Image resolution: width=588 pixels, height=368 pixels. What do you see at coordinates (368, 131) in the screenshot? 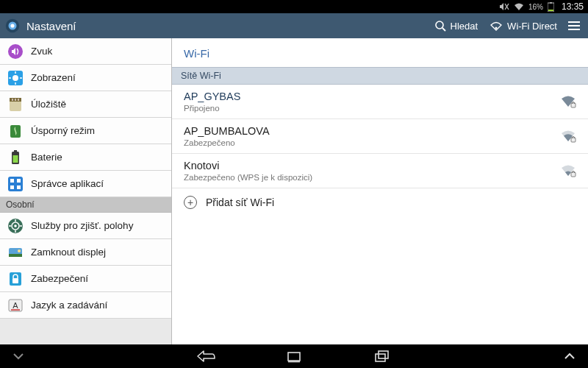
I see `wifi-ssid: AP_BUMBALOVA` at bounding box center [368, 131].